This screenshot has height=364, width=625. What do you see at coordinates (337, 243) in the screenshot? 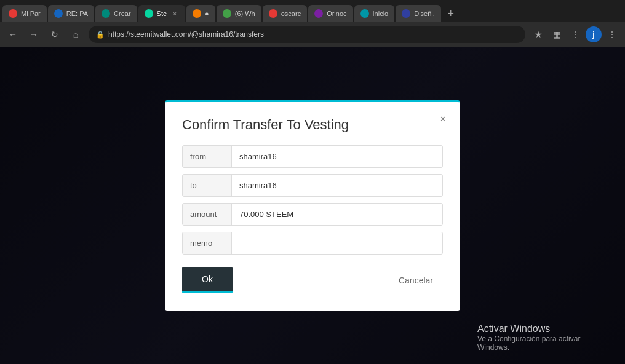
I see `memo-value` at bounding box center [337, 243].